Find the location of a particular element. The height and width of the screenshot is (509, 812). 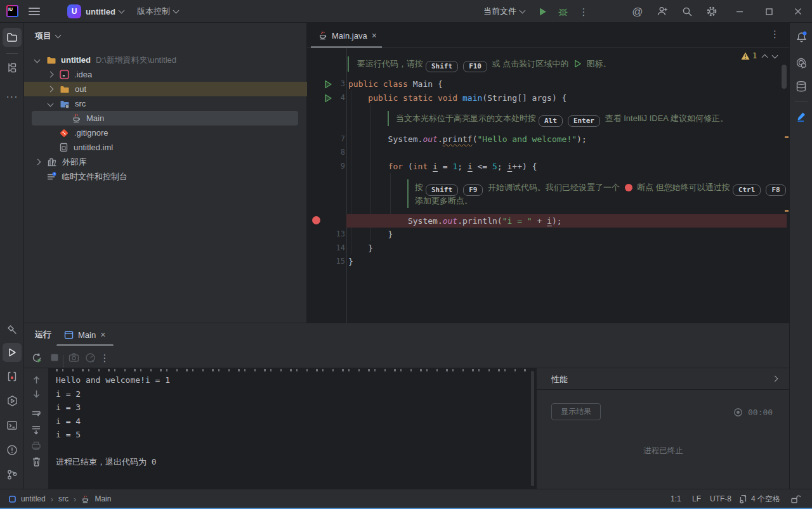

notifications-button is located at coordinates (801, 37).